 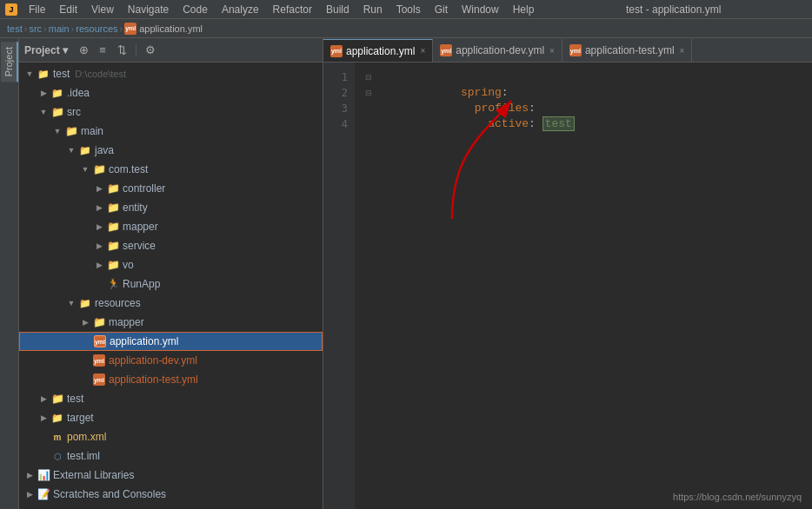 I want to click on tree-path: D:\code\test, so click(x=101, y=74).